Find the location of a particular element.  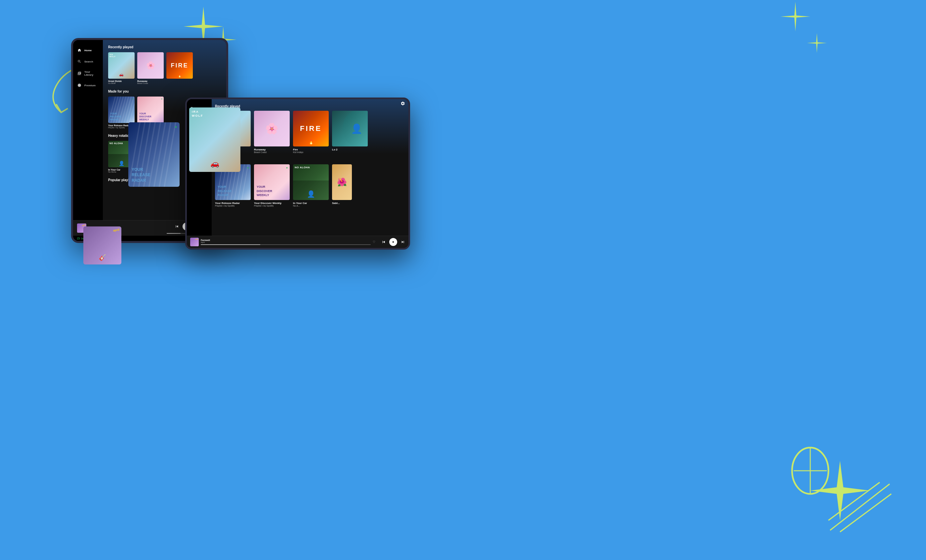

april-large-card: april 🎸 is located at coordinates (102, 246).